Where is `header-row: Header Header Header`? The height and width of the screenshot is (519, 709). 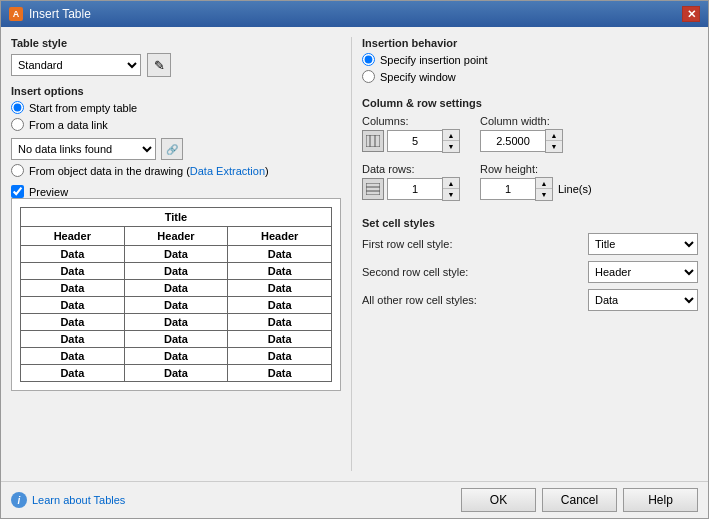
header-row: Header Header Header is located at coordinates (176, 236).